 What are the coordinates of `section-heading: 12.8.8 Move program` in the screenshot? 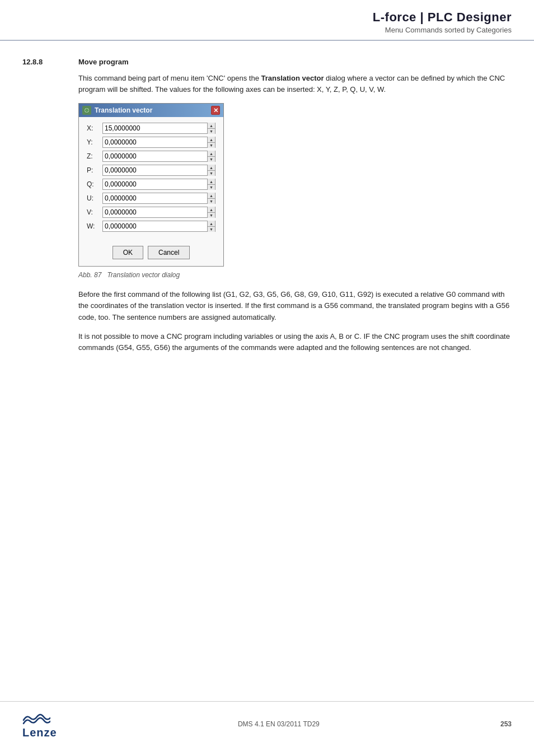 It's located at (267, 62).